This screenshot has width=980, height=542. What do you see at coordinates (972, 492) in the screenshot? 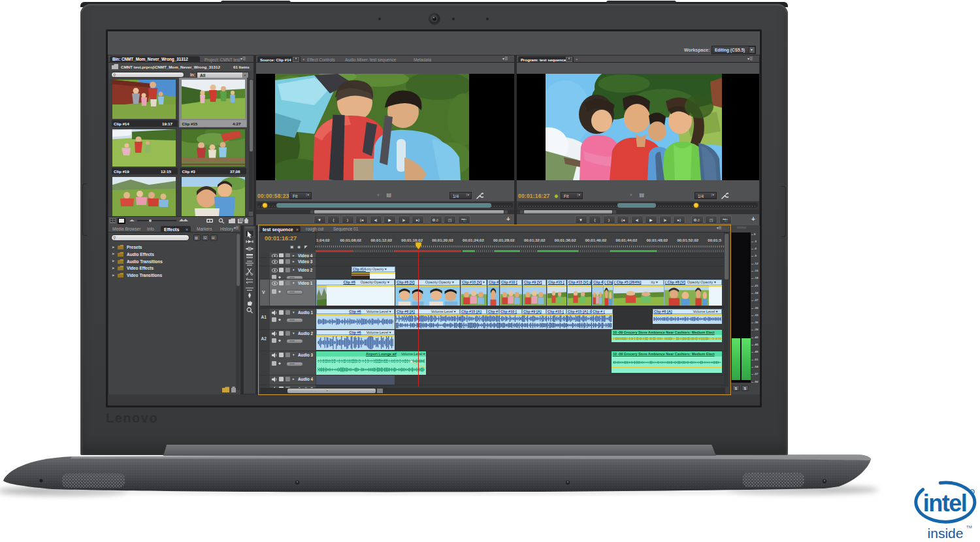
I see `svg-text: R` at bounding box center [972, 492].